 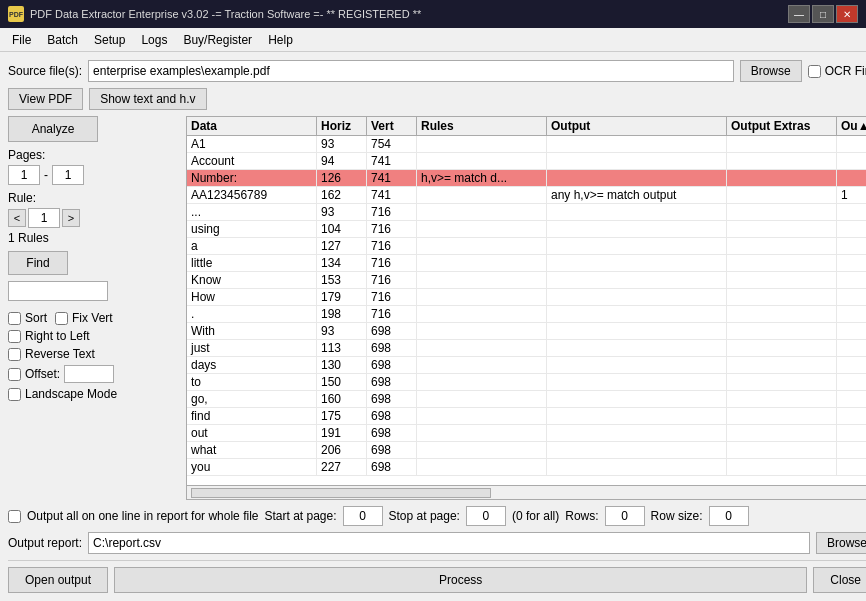 I want to click on rule-count-label: 1 Rules, so click(x=93, y=238).